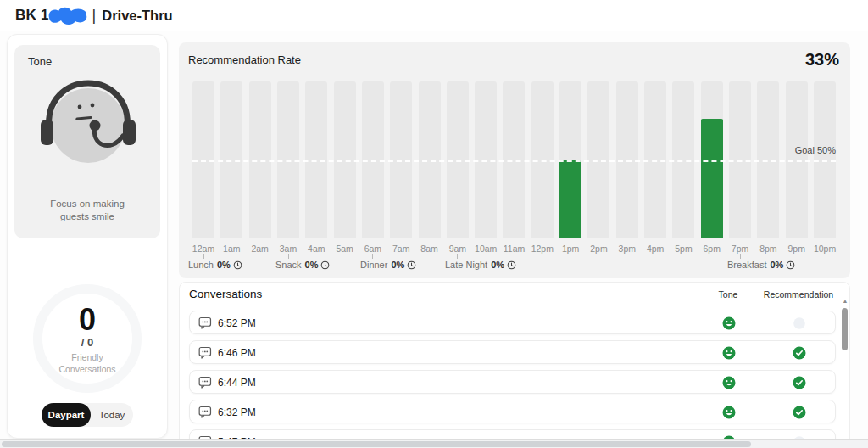 The image size is (868, 448). What do you see at coordinates (237, 383) in the screenshot?
I see `conversation-time: 6:44 PM` at bounding box center [237, 383].